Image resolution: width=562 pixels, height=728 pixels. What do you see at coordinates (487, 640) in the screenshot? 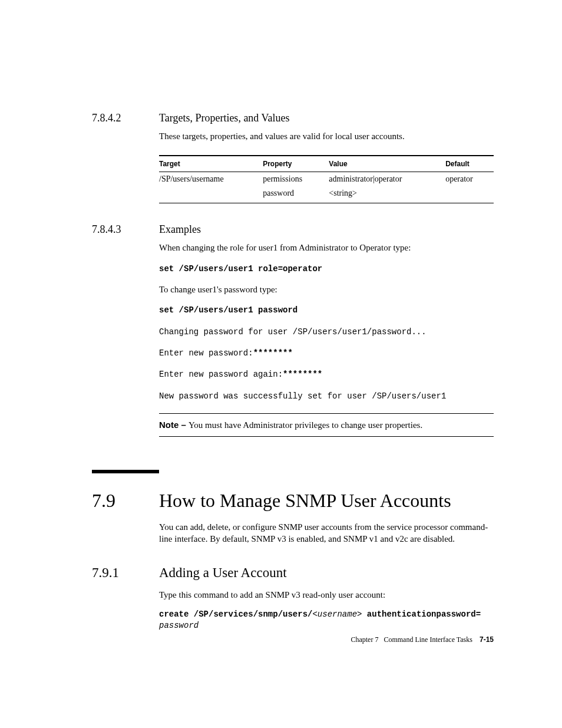
I see `footer-page: 7-15` at bounding box center [487, 640].